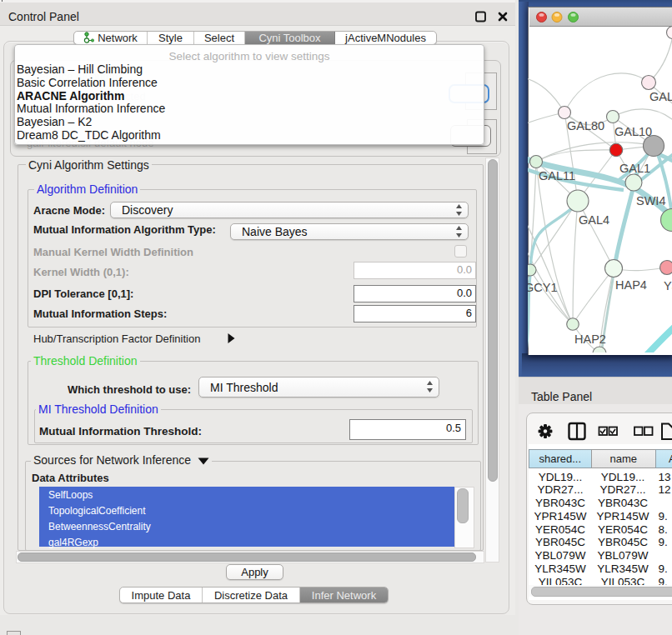 Image resolution: width=672 pixels, height=635 pixels. I want to click on svg-text: HAP4, so click(631, 285).